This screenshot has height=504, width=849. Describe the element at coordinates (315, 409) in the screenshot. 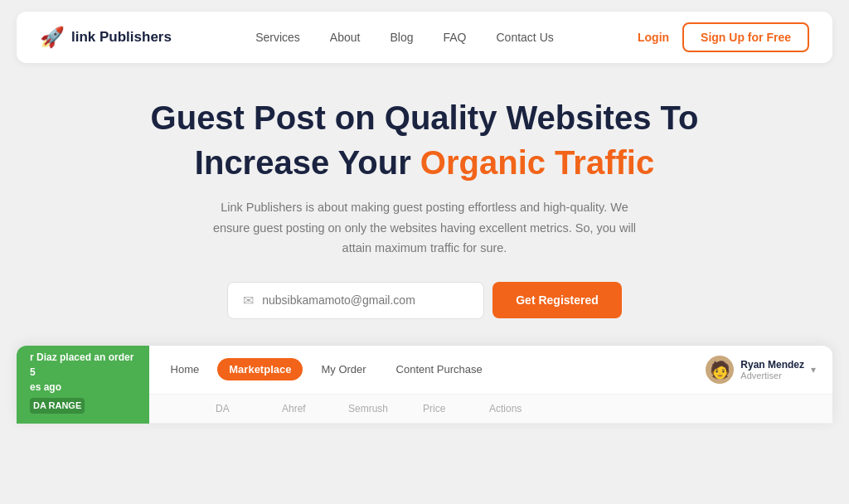

I see `col-ahref: Ahref` at that location.